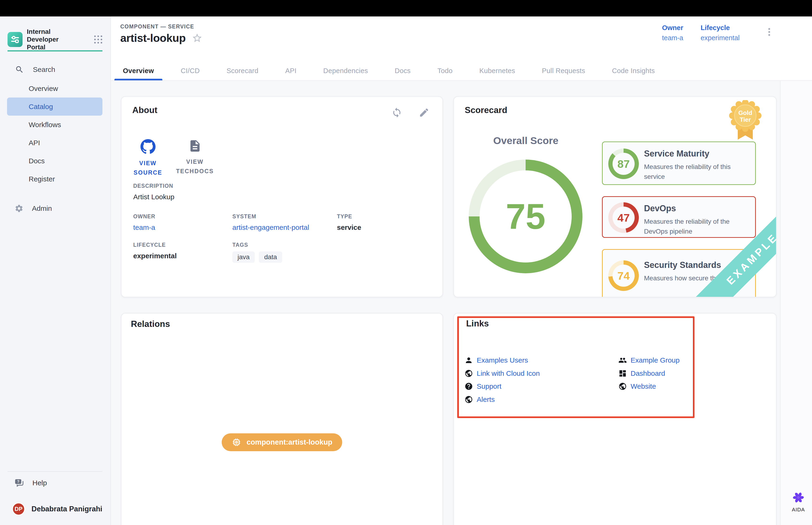  Describe the element at coordinates (157, 27) in the screenshot. I see `entity-kind-eyebrow: COMPONENT — SERVICE` at that location.